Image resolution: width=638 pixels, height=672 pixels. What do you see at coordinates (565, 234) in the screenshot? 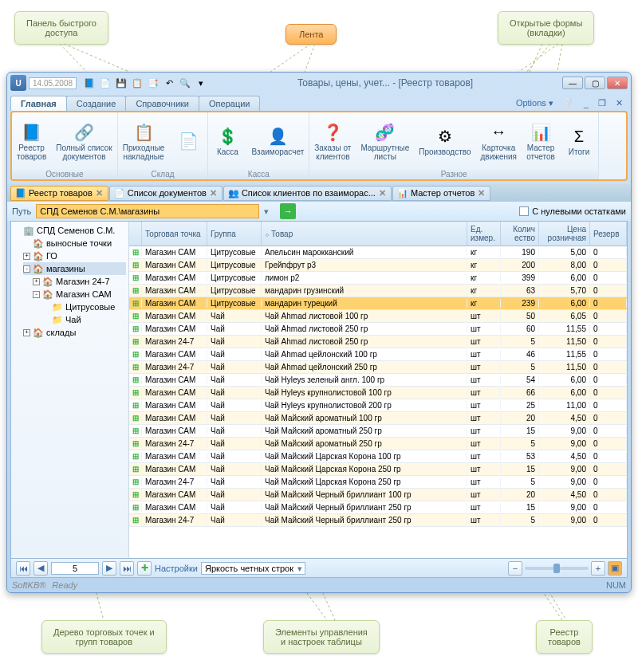
I see `col-price: Цена розничная` at bounding box center [565, 234].